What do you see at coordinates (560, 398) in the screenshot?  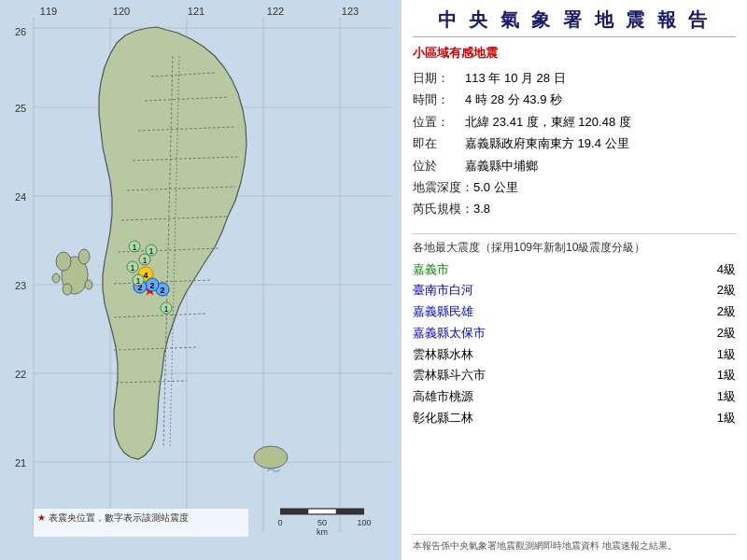 I see `intensity-name: 高雄市桃源` at bounding box center [560, 398].